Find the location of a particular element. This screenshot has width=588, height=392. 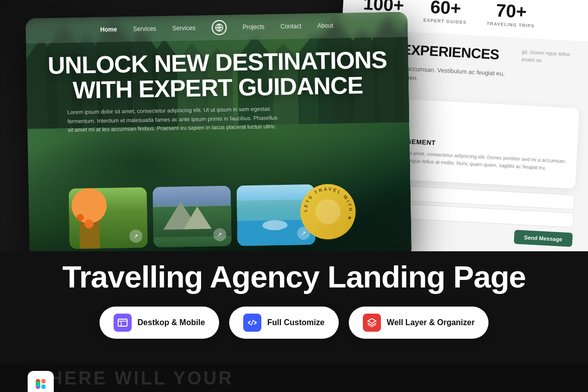

pill-desktop-mobile: Destkop & Mobile is located at coordinates (159, 323).